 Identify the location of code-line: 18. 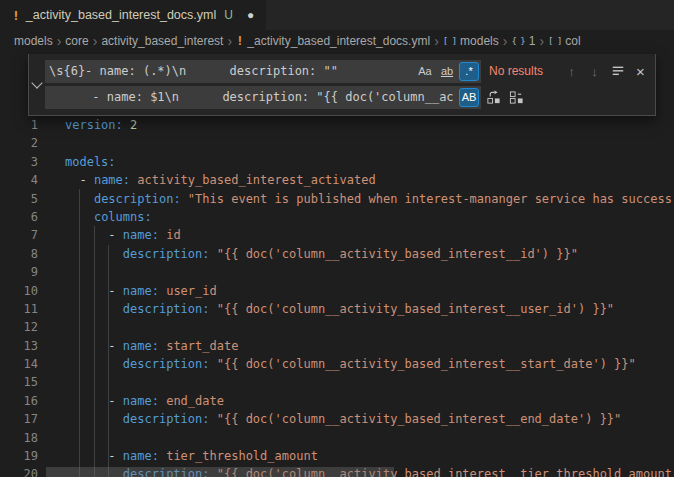
(337, 438).